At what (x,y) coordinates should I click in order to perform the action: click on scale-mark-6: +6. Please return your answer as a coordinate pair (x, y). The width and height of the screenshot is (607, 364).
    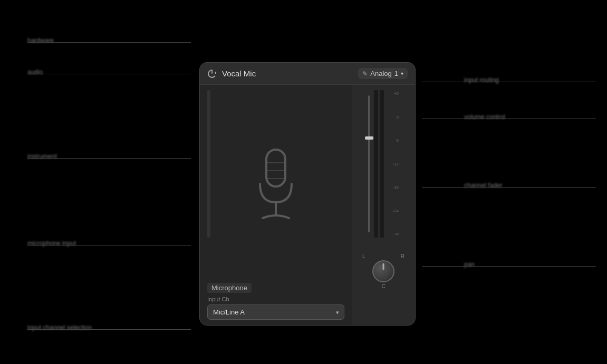
    Looking at the image, I should click on (393, 94).